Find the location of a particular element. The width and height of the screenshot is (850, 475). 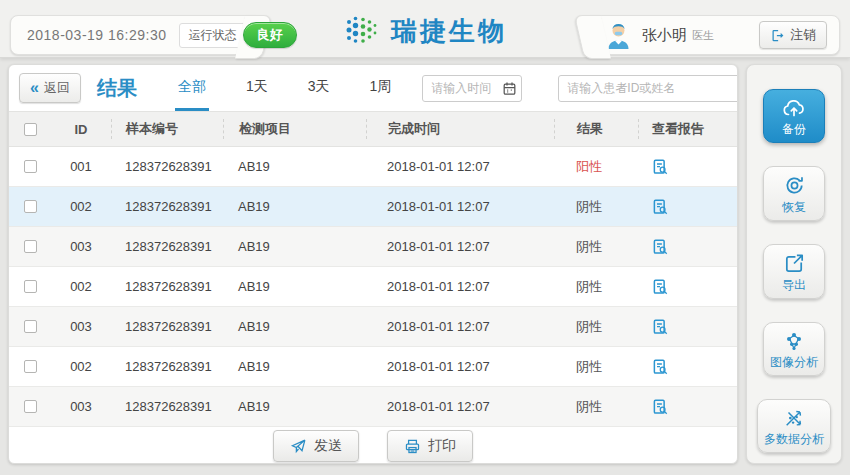

patient-input-wrap is located at coordinates (648, 88).